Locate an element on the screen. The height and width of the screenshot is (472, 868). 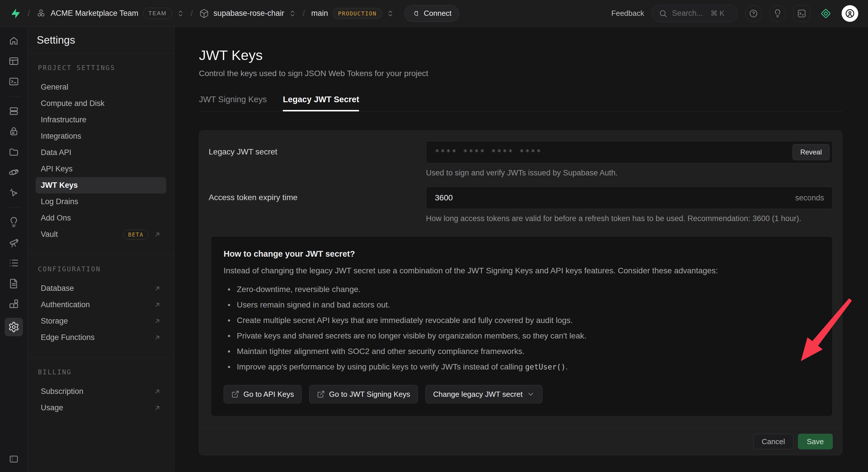
collapse-sidebar-button is located at coordinates (14, 459).